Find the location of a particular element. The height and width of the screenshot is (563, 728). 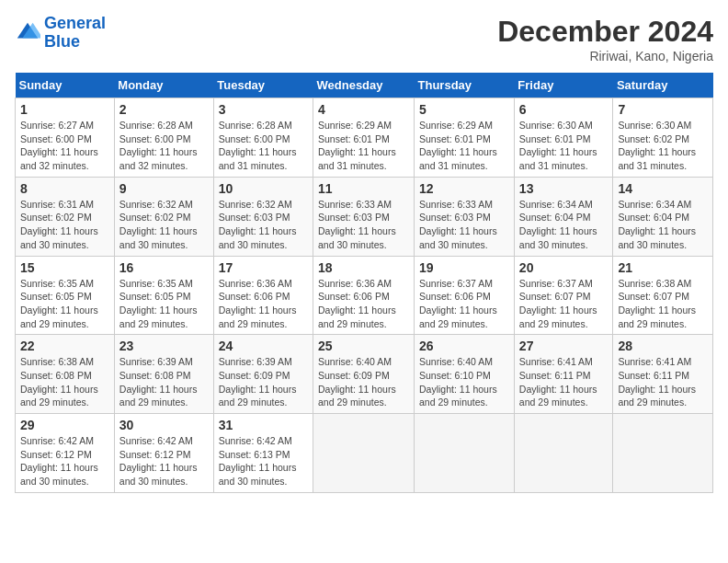

calendar-cell: 9Sunrise: 6:32 AMSunset: 6:02 PMDaylight… is located at coordinates (164, 216).